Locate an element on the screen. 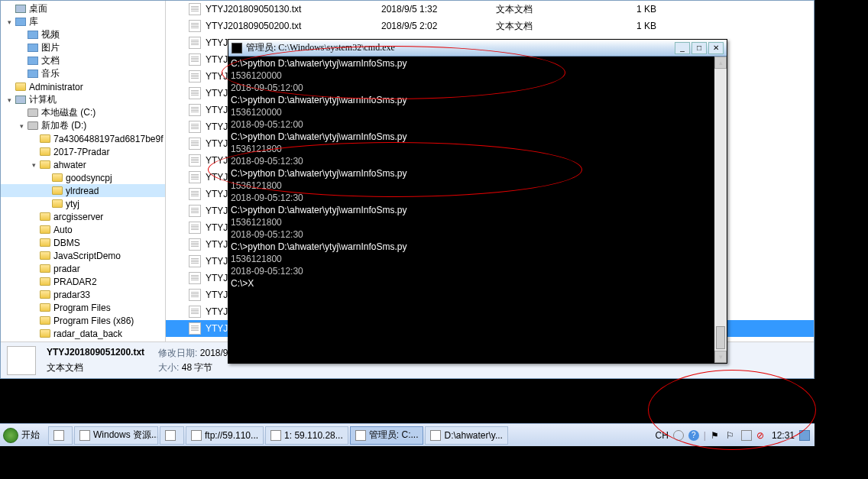 The width and height of the screenshot is (868, 479). close-button: ✕ is located at coordinates (716, 48).